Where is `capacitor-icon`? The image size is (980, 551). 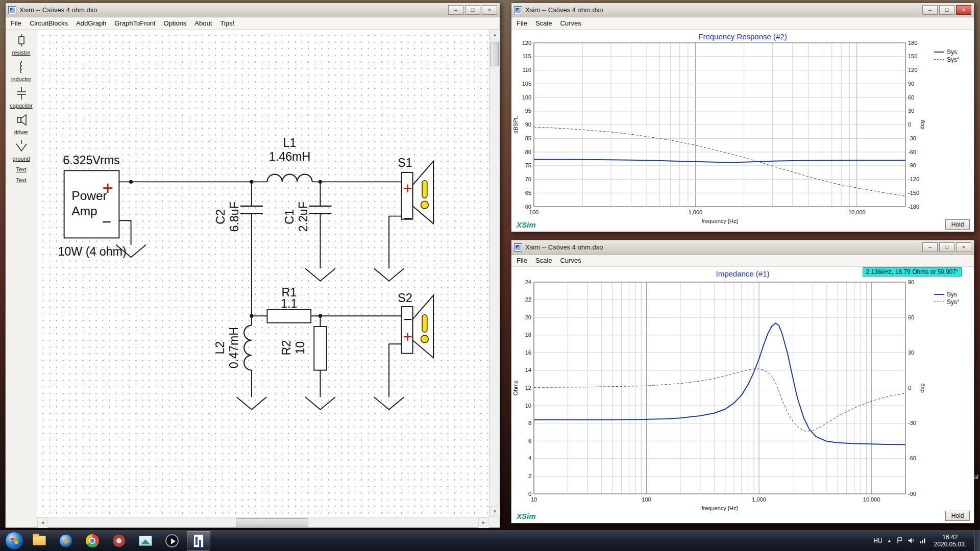 capacitor-icon is located at coordinates (21, 93).